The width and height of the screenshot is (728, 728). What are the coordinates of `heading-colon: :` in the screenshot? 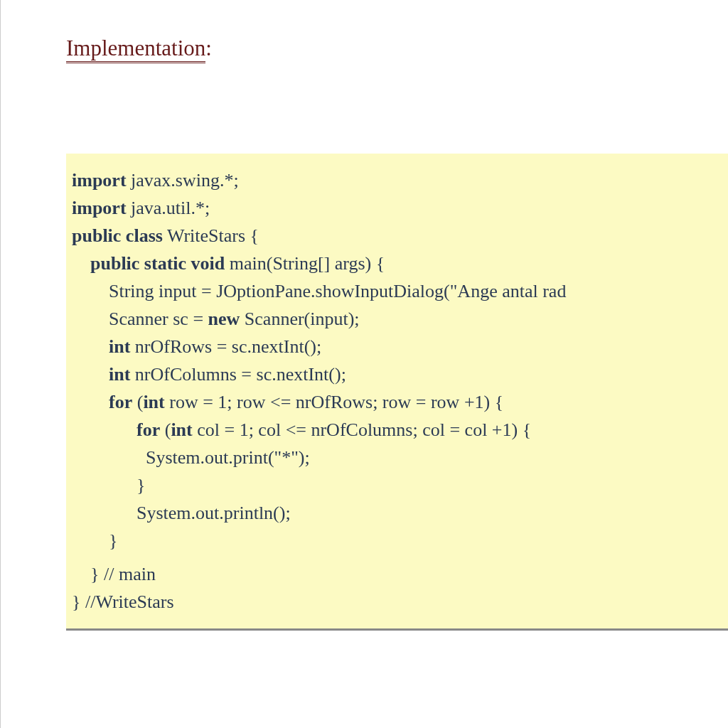 It's located at (209, 48).